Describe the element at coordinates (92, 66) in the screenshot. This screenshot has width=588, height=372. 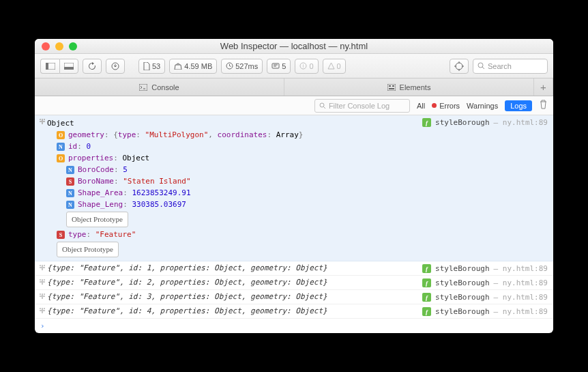
I see `reload-icon` at that location.